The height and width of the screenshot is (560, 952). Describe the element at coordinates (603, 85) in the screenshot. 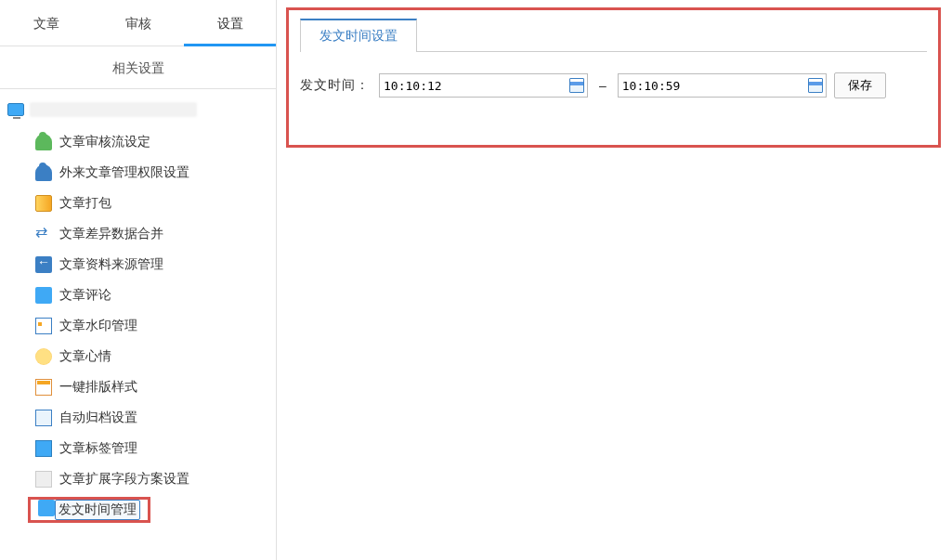

I see `range-dash: –` at that location.